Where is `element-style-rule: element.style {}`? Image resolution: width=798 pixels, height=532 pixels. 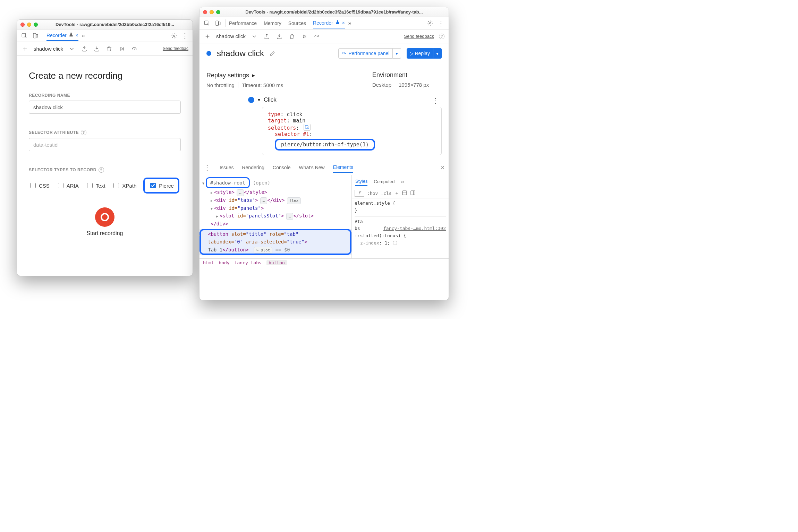 element-style-rule: element.style {} is located at coordinates (400, 207).